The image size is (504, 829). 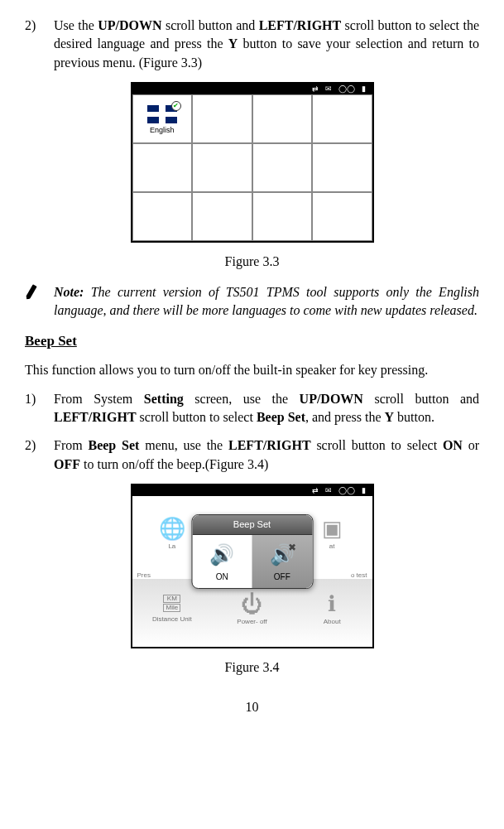 I want to click on speaker-off-icon: 🔊✖, so click(x=282, y=555).